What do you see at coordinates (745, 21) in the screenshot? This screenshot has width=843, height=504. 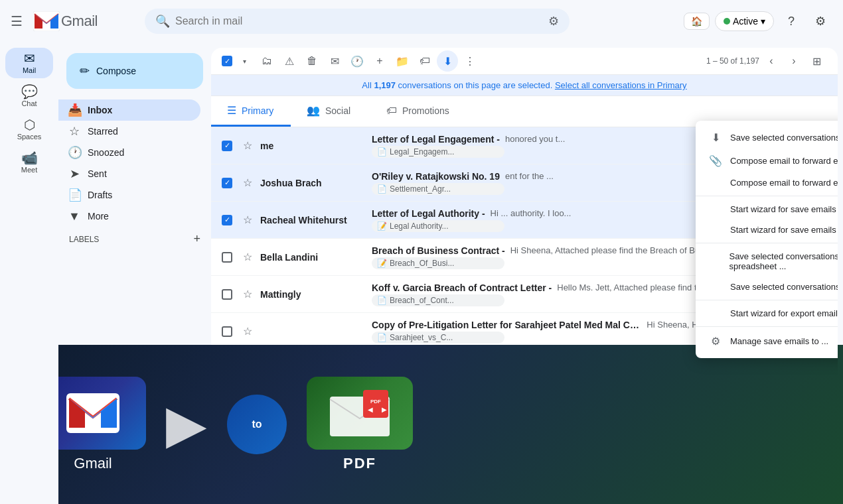 I see `active-label: Active` at bounding box center [745, 21].